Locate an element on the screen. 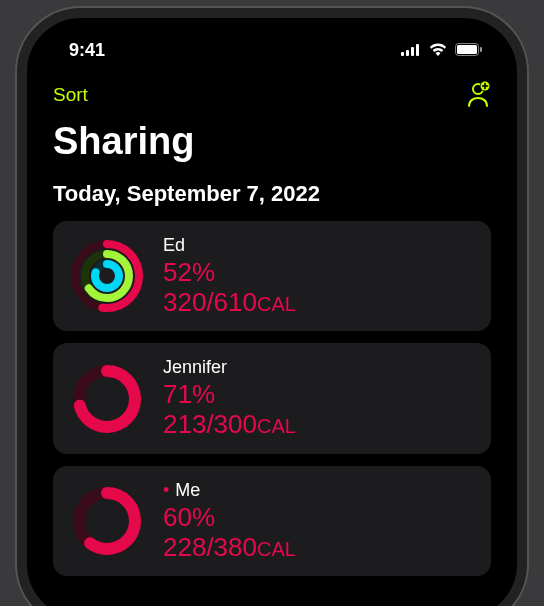 This screenshot has width=544, height=606. status-icons is located at coordinates (442, 50).